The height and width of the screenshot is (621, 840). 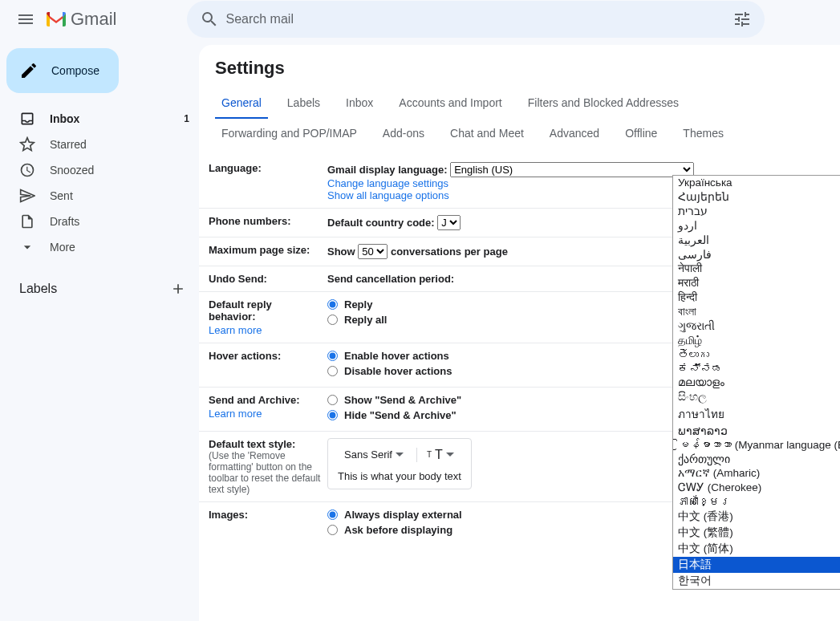 I want to click on labels-section-header: Labels, so click(x=99, y=289).